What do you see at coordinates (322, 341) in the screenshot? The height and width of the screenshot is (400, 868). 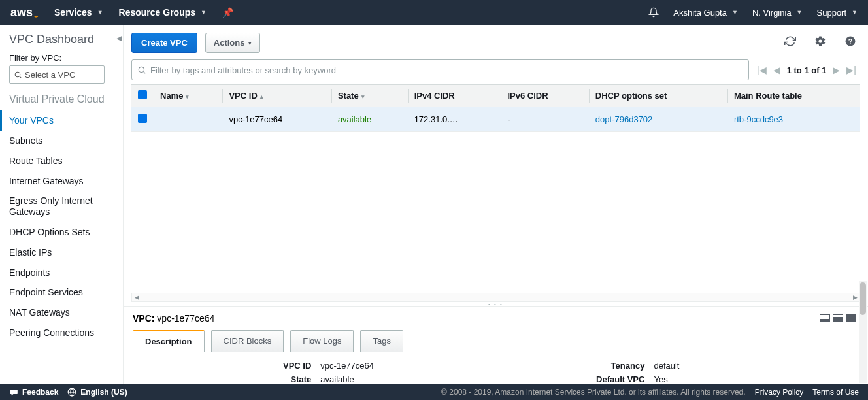 I see `tab-flow-logs: Flow Logs` at bounding box center [322, 341].